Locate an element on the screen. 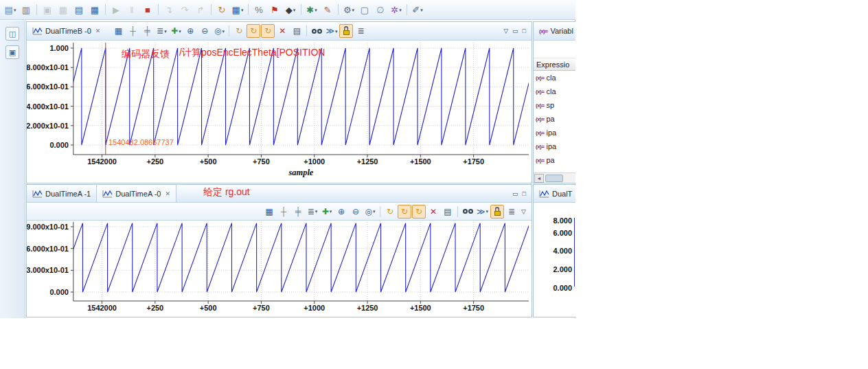 The height and width of the screenshot is (369, 868). suspend-button: ‖ is located at coordinates (132, 10).